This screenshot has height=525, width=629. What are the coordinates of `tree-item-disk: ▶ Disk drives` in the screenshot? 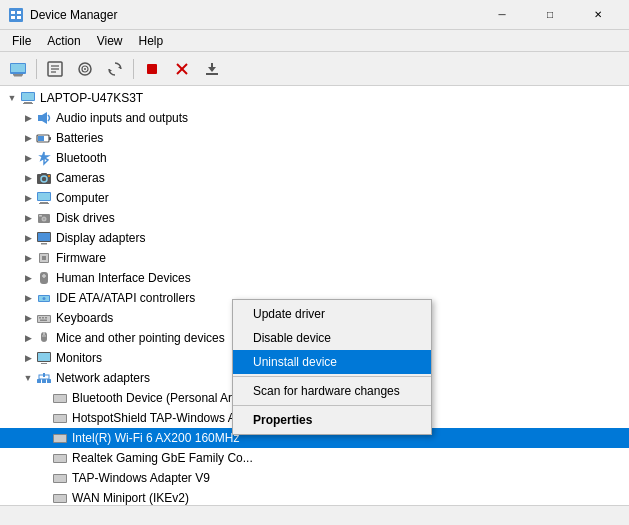 It's located at (314, 218).